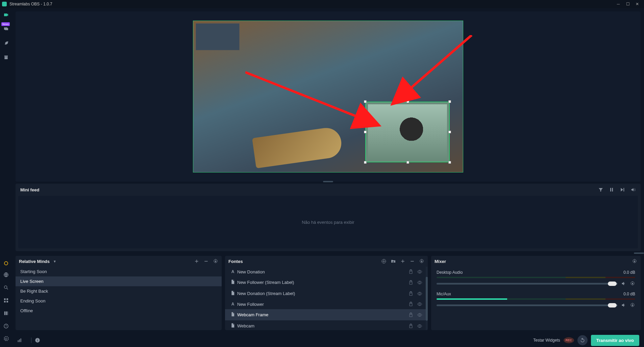 The height and width of the screenshot is (347, 644). I want to click on sidebar-apps-icon, so click(6, 43).